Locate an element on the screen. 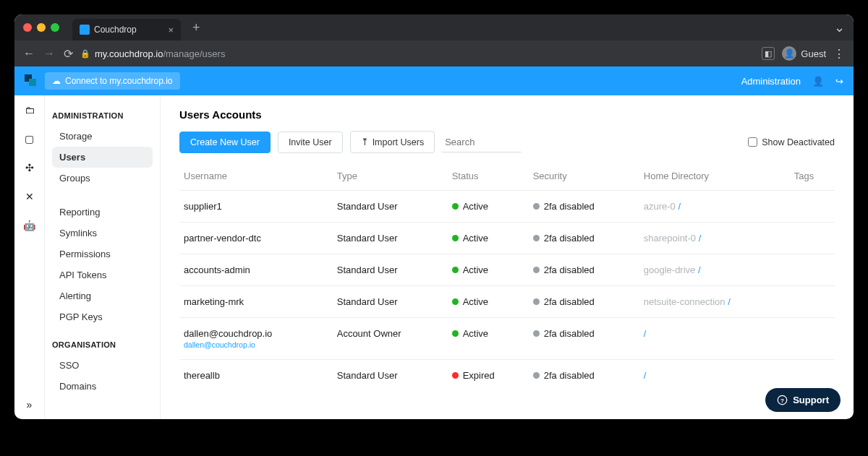 The image size is (868, 456). new-tab-button: + is located at coordinates (197, 27).